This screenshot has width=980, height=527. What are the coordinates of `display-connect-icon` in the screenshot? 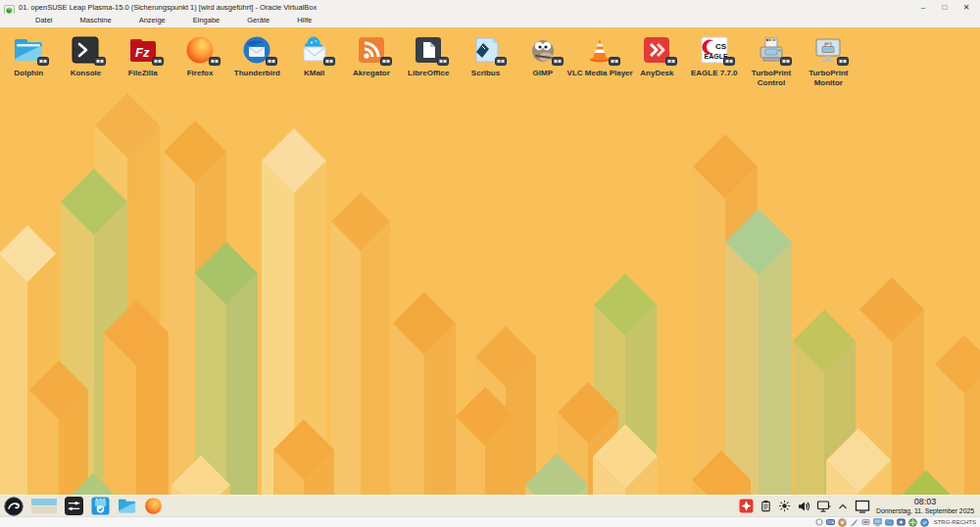 It's located at (823, 506).